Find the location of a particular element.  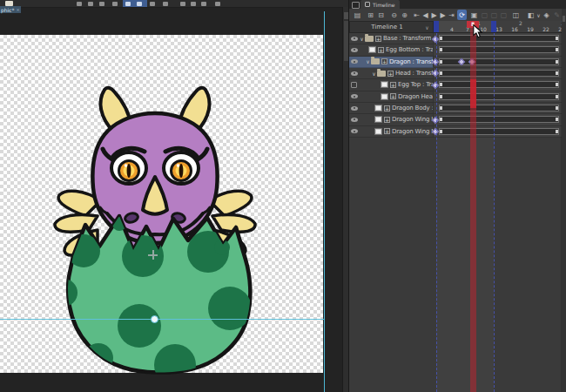

timeline-layer-row: Dragon Wing Right : Transform is located at coordinates (458, 132).